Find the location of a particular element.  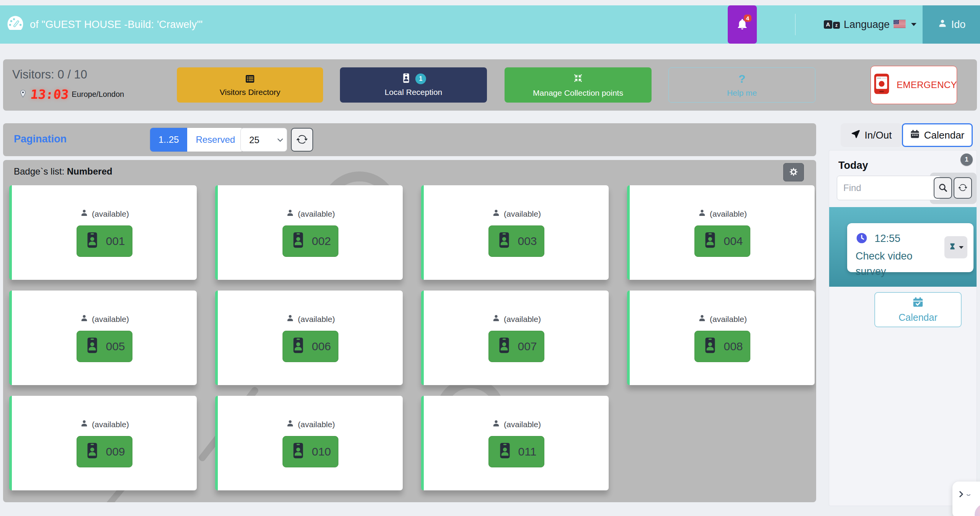

badge-number: 010 is located at coordinates (321, 452).